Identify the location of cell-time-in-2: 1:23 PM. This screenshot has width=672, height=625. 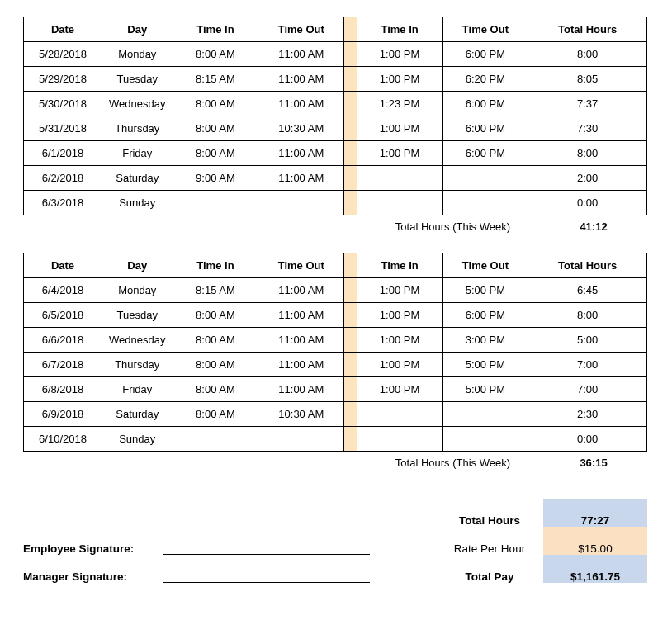
(400, 104).